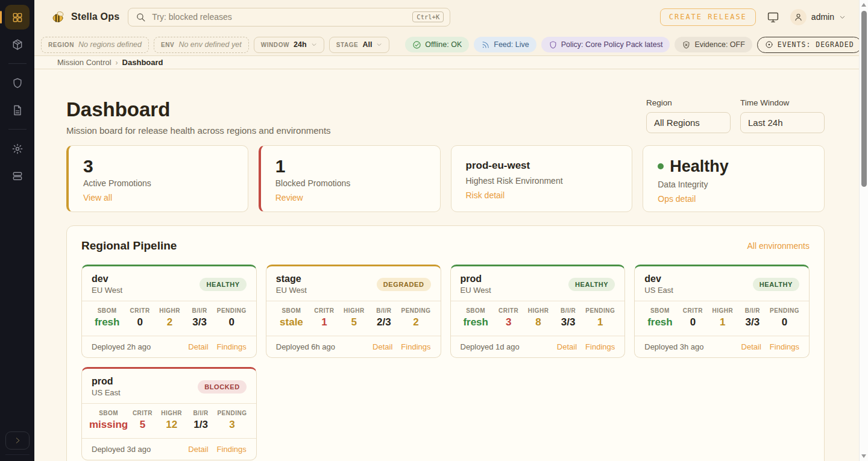  I want to click on region-select: All Regions, so click(688, 123).